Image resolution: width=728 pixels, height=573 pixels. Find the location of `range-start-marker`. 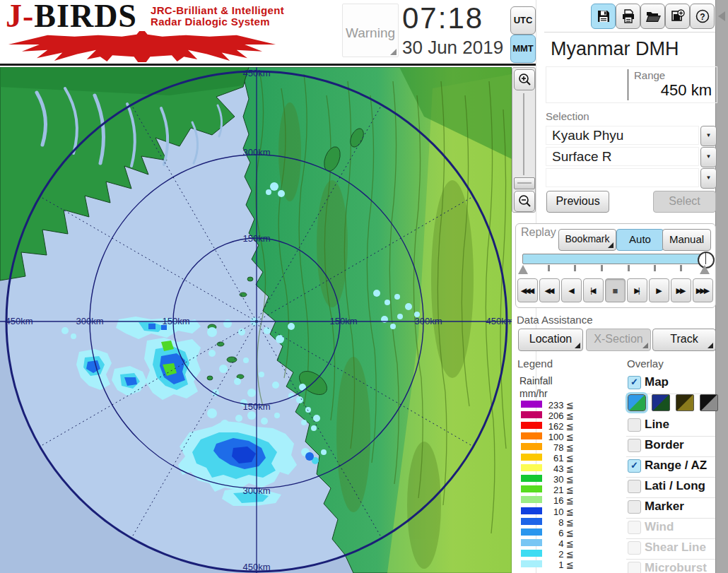

range-start-marker is located at coordinates (523, 270).